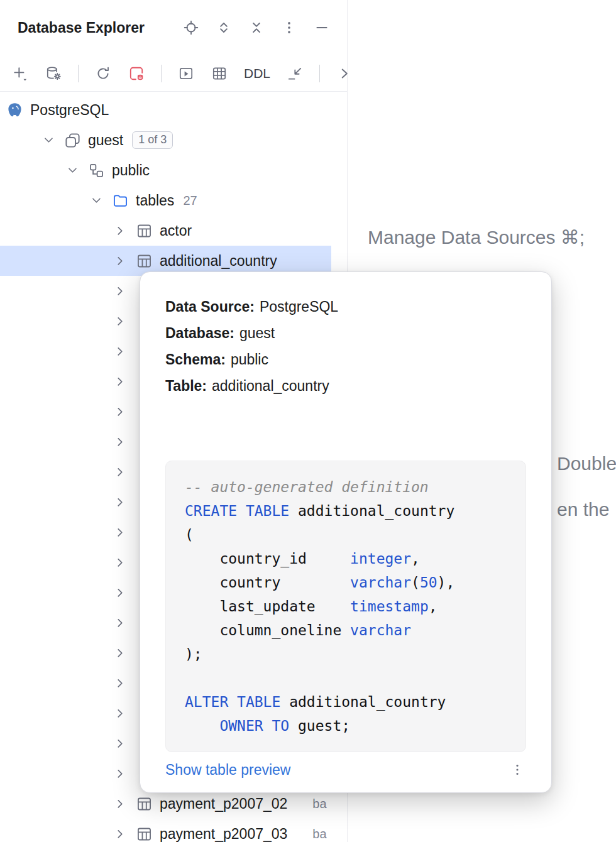 This screenshot has width=616, height=842. Describe the element at coordinates (256, 28) in the screenshot. I see `panel-header-icons` at that location.